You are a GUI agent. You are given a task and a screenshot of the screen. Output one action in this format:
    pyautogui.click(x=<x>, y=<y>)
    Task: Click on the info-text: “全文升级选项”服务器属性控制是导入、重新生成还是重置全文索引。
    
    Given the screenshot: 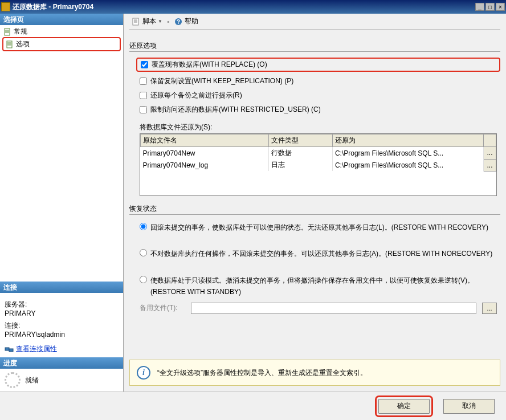 What is the action you would take?
    pyautogui.click(x=262, y=373)
    